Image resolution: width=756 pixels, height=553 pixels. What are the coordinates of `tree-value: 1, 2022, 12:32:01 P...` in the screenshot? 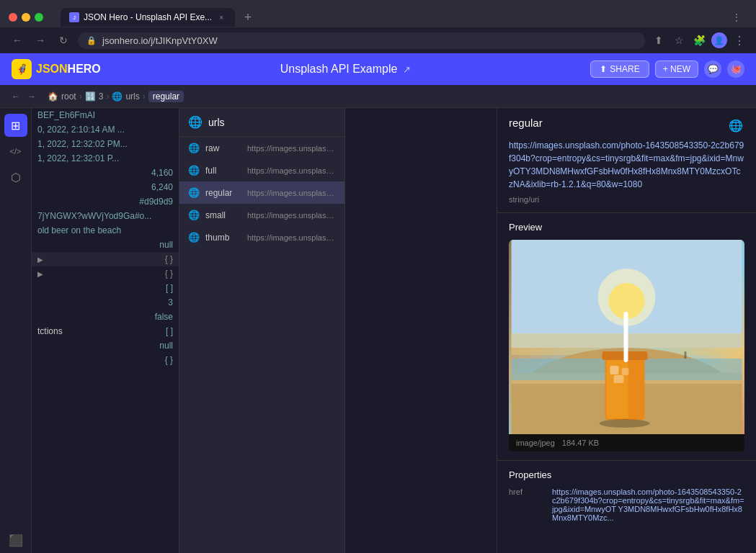 It's located at (78, 158).